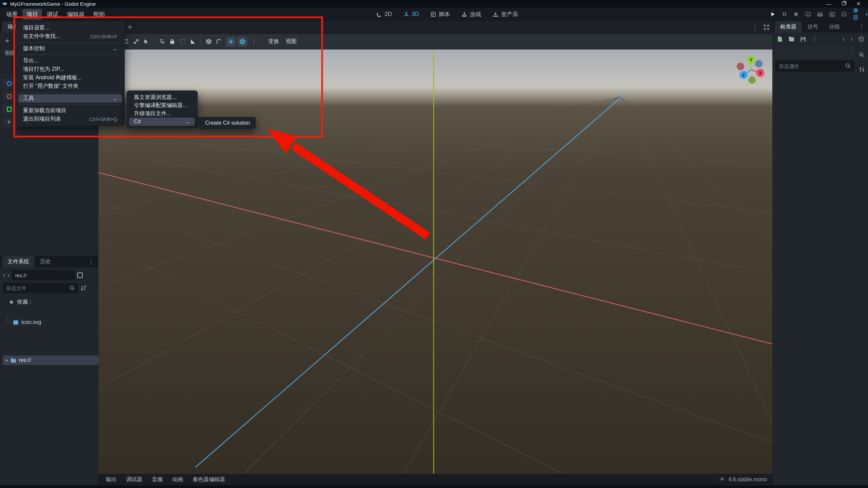 This screenshot has width=868, height=488. Describe the element at coordinates (193, 42) in the screenshot. I see `ruler-icon` at that location.